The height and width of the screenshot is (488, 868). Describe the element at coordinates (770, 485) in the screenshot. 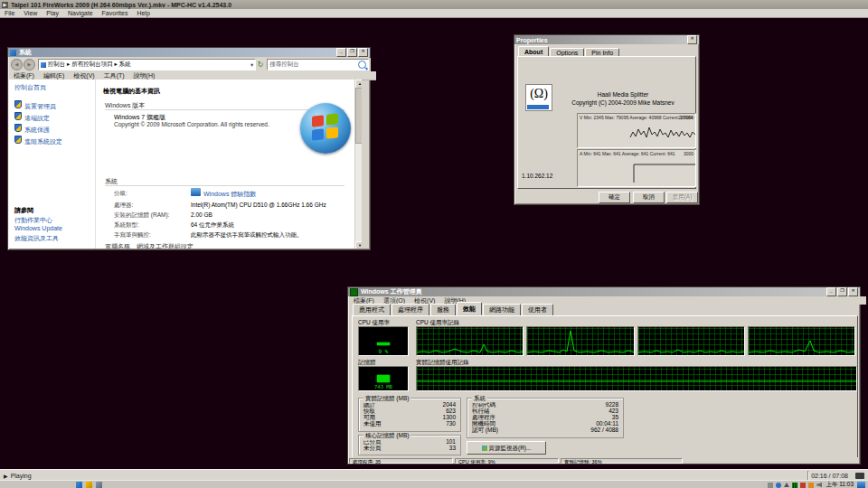

I see `tray-printer-icon` at that location.